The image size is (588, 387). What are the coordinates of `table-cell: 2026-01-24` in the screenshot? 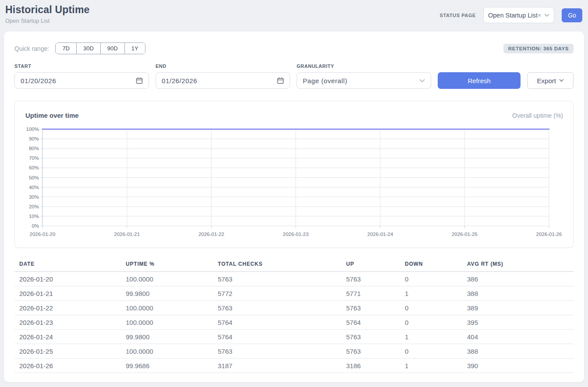 It's located at (67, 337).